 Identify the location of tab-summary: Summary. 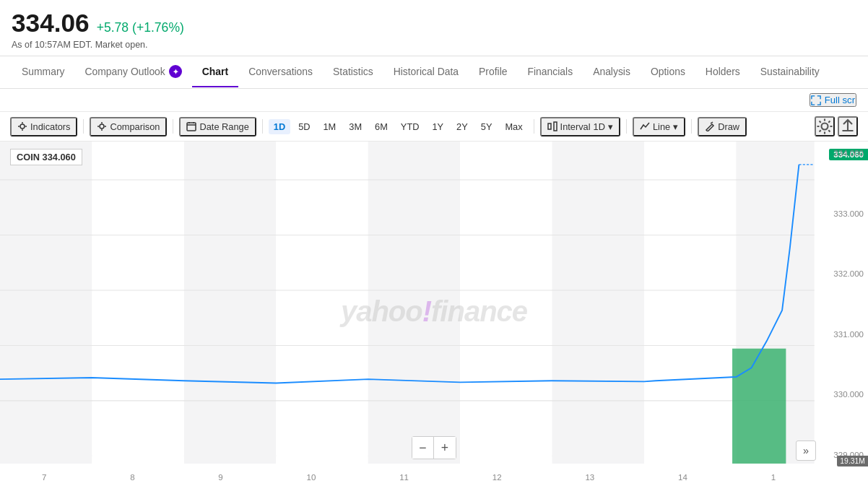
(43, 72).